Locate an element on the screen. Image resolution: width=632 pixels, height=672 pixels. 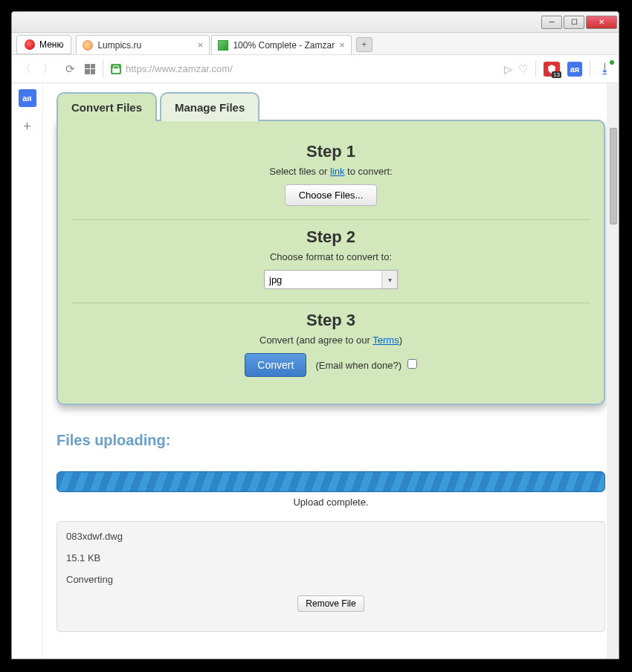
downloads-icon: ⭳ is located at coordinates (605, 69).